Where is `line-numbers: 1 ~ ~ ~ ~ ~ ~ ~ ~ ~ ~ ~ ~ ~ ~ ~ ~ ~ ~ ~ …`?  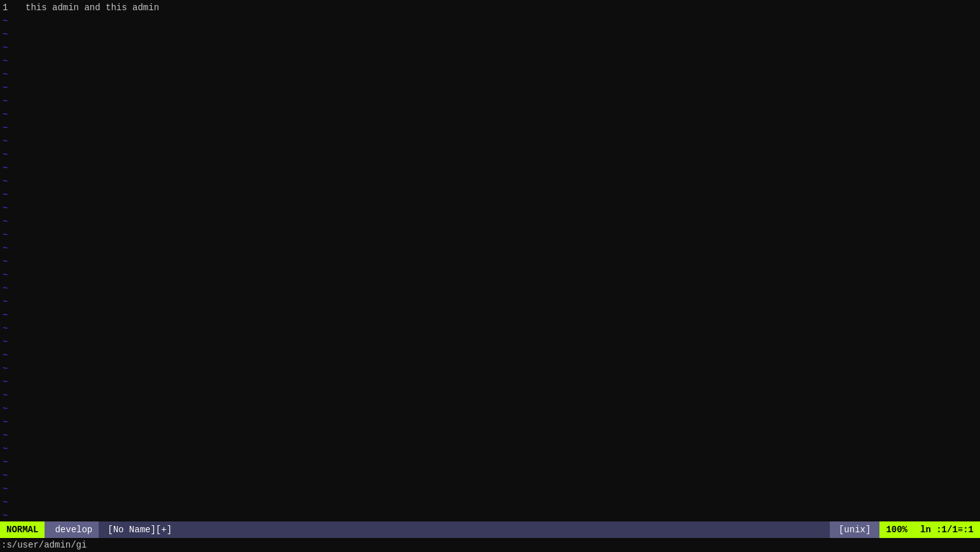 line-numbers: 1 ~ ~ ~ ~ ~ ~ ~ ~ ~ ~ ~ ~ ~ ~ ~ ~ ~ ~ ~ … is located at coordinates (11, 261).